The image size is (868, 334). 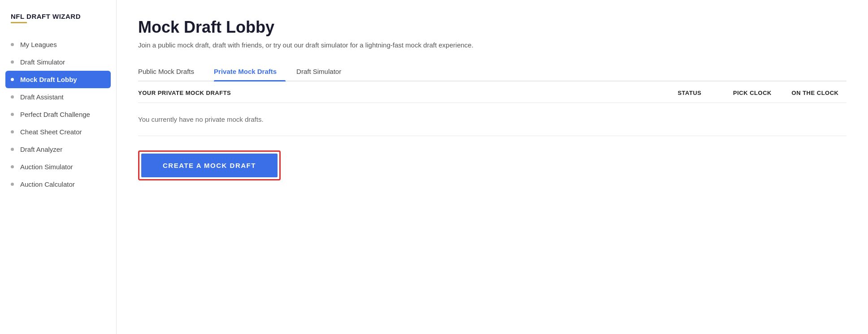 I want to click on tab-public-mock-drafts: Public Mock Drafts, so click(x=170, y=72).